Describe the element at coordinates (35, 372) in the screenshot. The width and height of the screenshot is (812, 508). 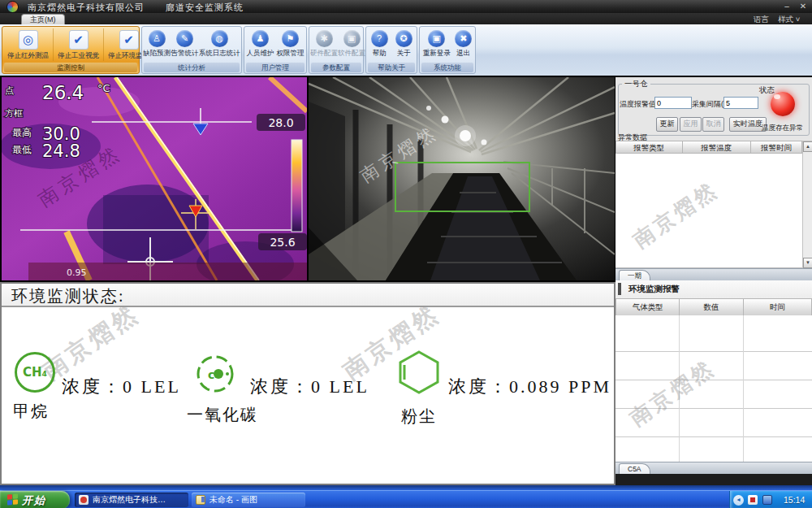
I see `methane-icon: CH₄` at that location.